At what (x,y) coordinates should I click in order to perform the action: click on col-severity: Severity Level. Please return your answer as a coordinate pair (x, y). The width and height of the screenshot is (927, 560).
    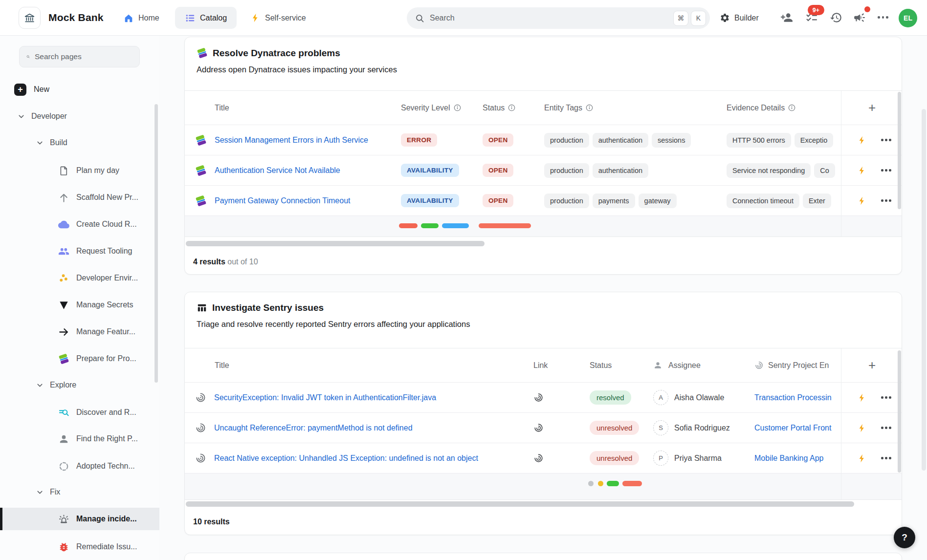
    Looking at the image, I should click on (425, 108).